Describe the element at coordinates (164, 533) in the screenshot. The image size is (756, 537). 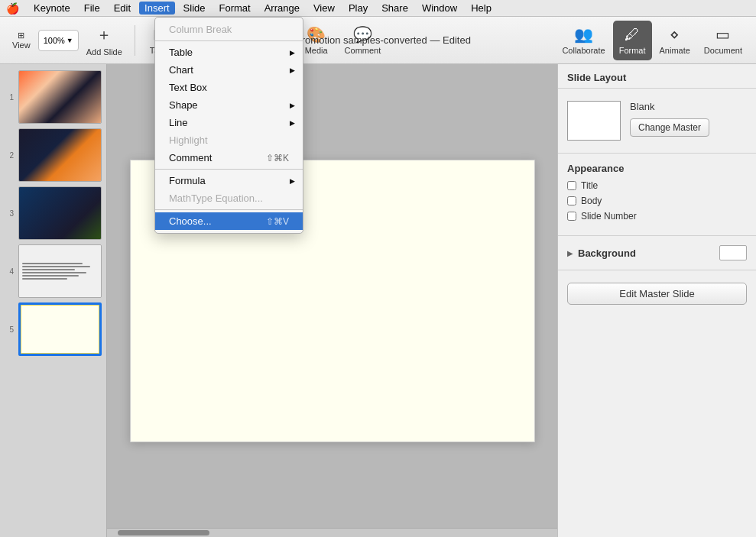
I see `scrollbar-thumb` at that location.